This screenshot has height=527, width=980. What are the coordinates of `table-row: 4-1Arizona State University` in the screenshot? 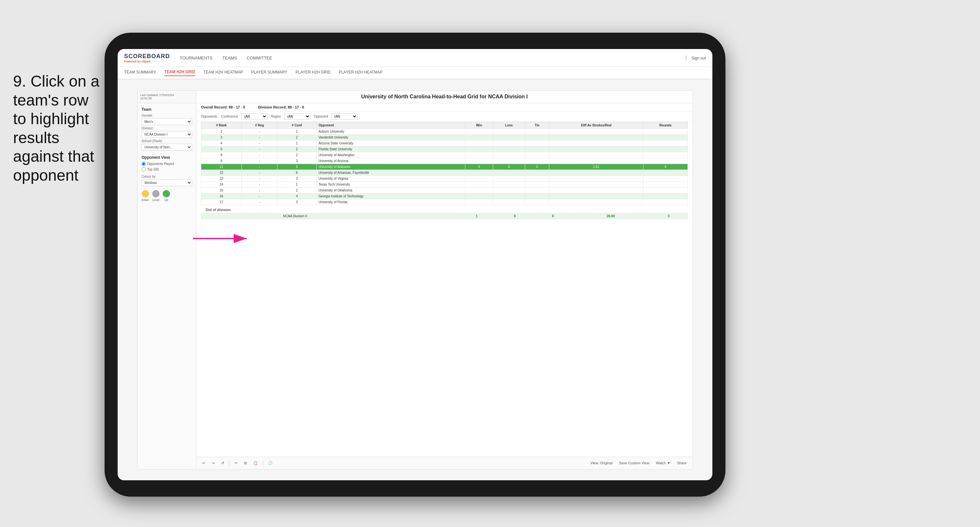 It's located at (444, 143).